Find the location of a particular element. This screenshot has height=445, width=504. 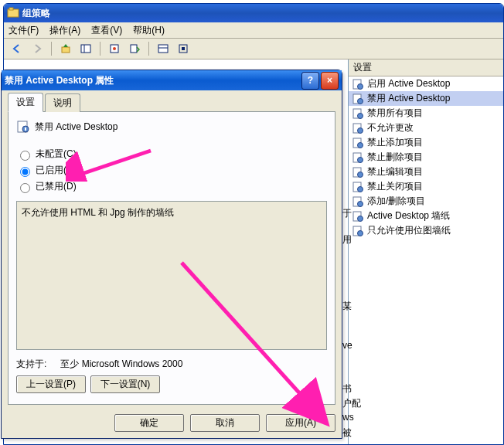

forward-button is located at coordinates (37, 49).